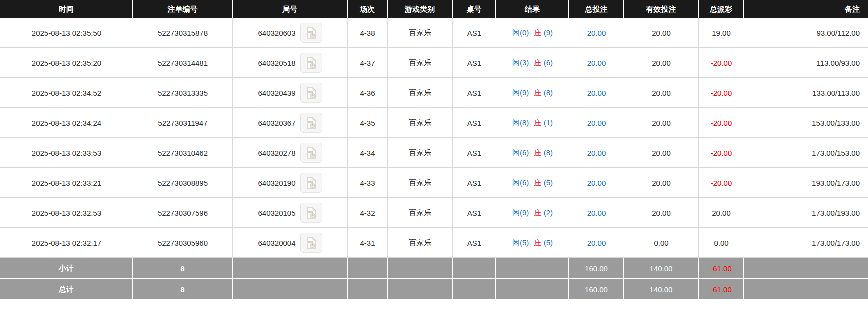 This screenshot has width=868, height=334. Describe the element at coordinates (434, 63) in the screenshot. I see `table-row: 2025-08-13 02:35:20 522730314481 6403205…` at that location.